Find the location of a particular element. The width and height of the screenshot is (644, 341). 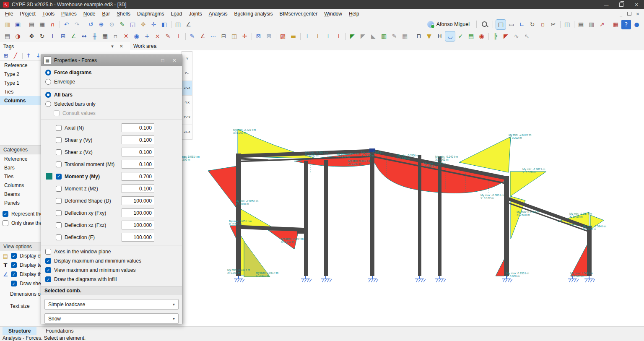

view-preset-zx: Z↘X is located at coordinates (187, 88).